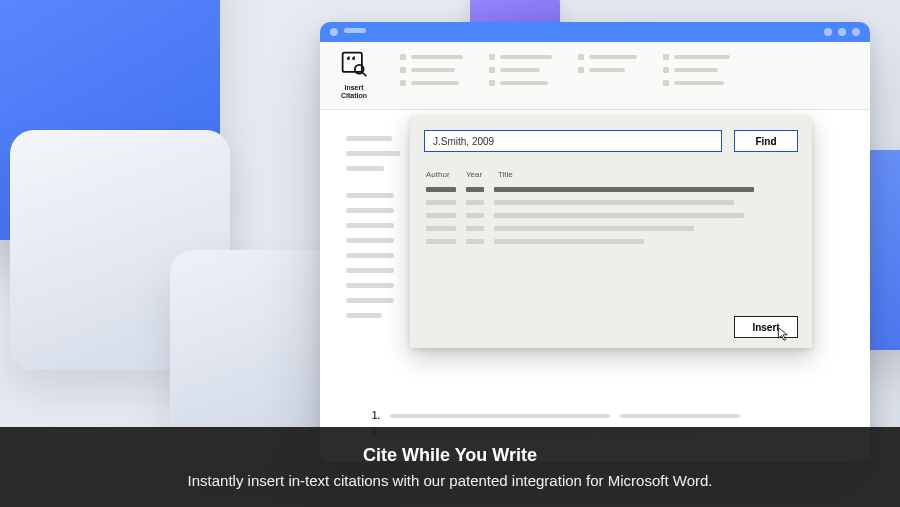  I want to click on window-menu-icon, so click(334, 32).